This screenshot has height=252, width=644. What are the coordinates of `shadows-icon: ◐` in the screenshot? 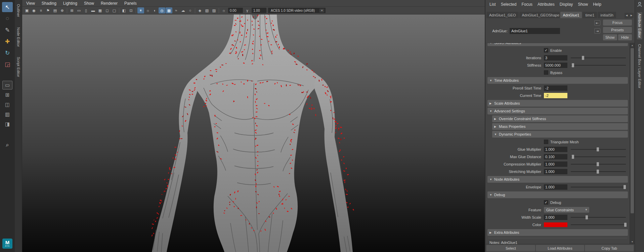 It's located at (155, 10).